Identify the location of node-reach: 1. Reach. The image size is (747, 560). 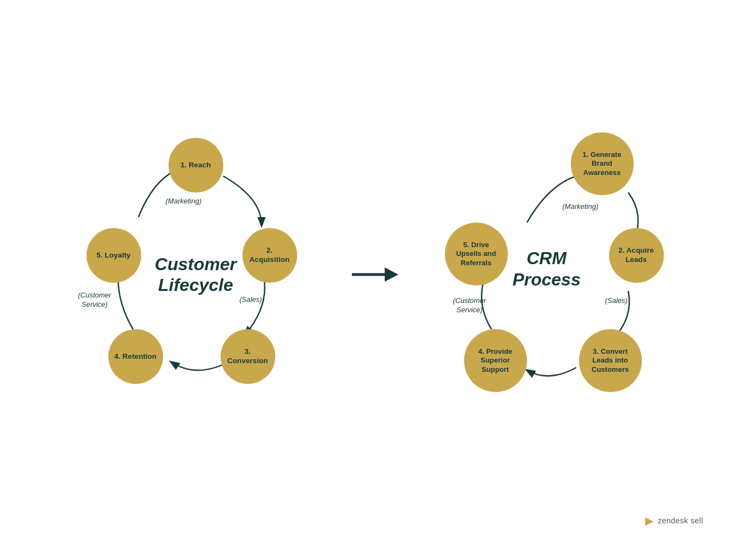
(196, 165).